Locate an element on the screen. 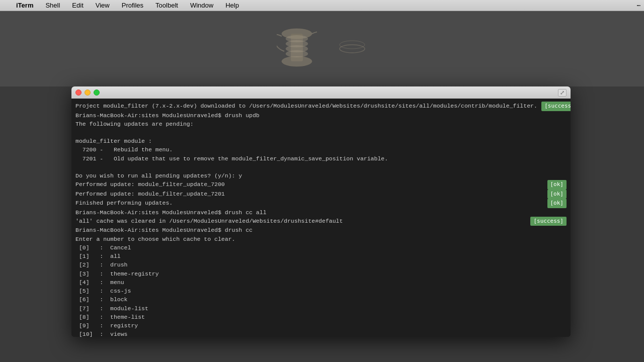  terminal-line-text: The following updates are pending: is located at coordinates (321, 124).